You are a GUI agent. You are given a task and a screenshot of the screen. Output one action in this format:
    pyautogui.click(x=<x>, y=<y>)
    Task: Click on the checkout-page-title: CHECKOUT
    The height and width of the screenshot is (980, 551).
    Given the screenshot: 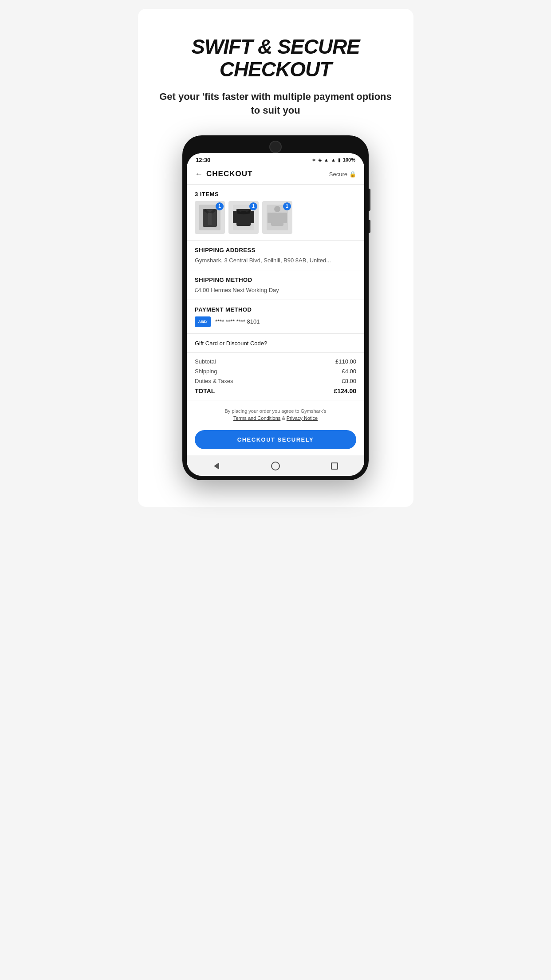 What is the action you would take?
    pyautogui.click(x=229, y=174)
    